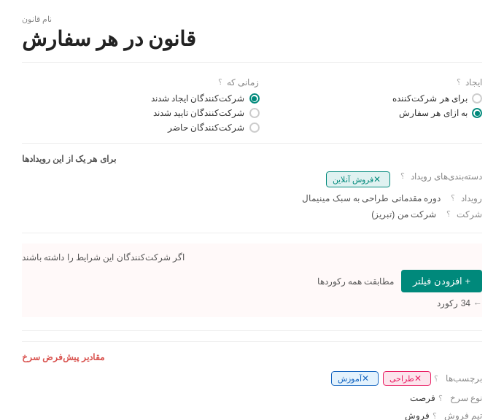 Image resolution: width=504 pixels, height=420 pixels. I want to click on default-label-0: نوع سرخ, so click(466, 398).